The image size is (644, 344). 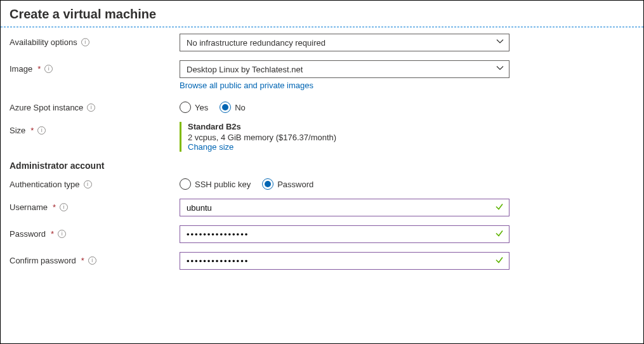 What do you see at coordinates (29, 207) in the screenshot?
I see `username-label-text: Username` at bounding box center [29, 207].